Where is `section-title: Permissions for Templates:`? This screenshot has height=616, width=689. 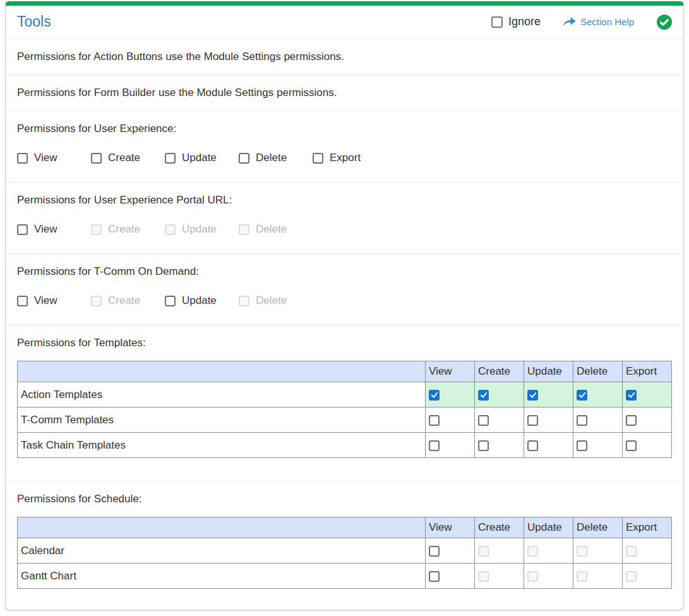
section-title: Permissions for Templates: is located at coordinates (345, 343).